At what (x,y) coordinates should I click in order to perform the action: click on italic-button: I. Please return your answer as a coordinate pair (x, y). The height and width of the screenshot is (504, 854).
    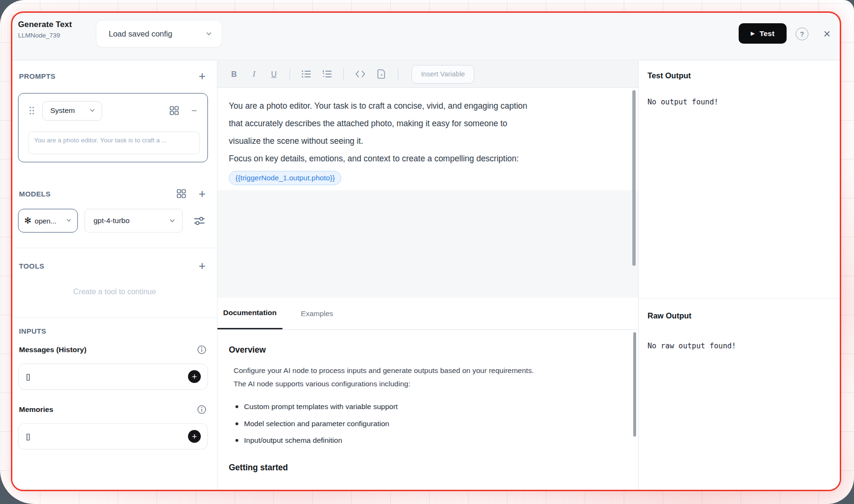
    Looking at the image, I should click on (254, 74).